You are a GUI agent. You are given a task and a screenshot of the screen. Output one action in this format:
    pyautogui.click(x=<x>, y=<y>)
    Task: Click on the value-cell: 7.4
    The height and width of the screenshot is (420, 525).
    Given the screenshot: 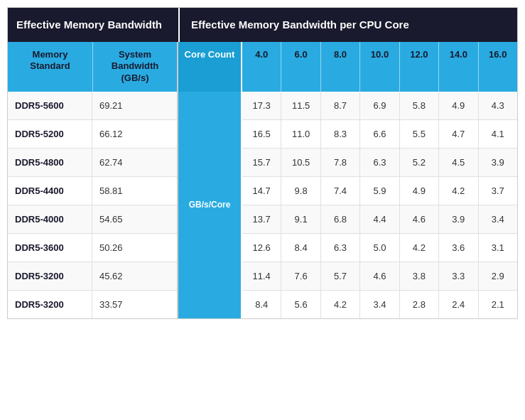 What is the action you would take?
    pyautogui.click(x=341, y=190)
    